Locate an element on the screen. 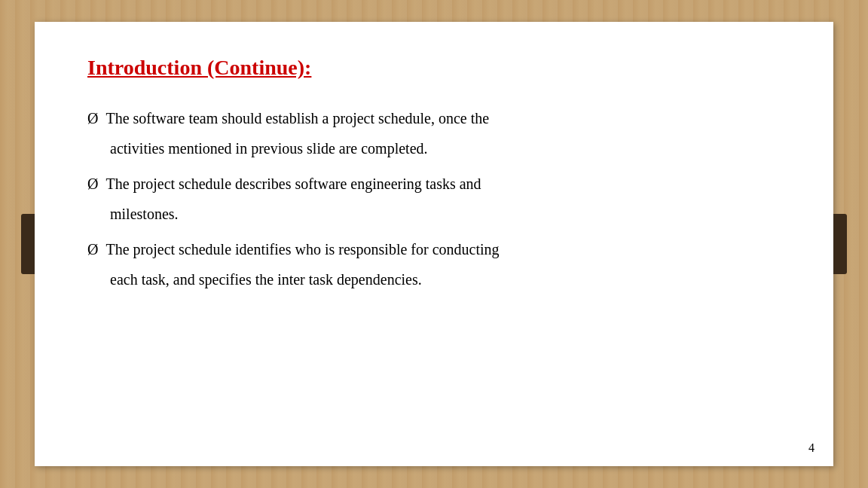 This screenshot has height=488, width=868. slide-title: Introduction (Continue): is located at coordinates (434, 68).